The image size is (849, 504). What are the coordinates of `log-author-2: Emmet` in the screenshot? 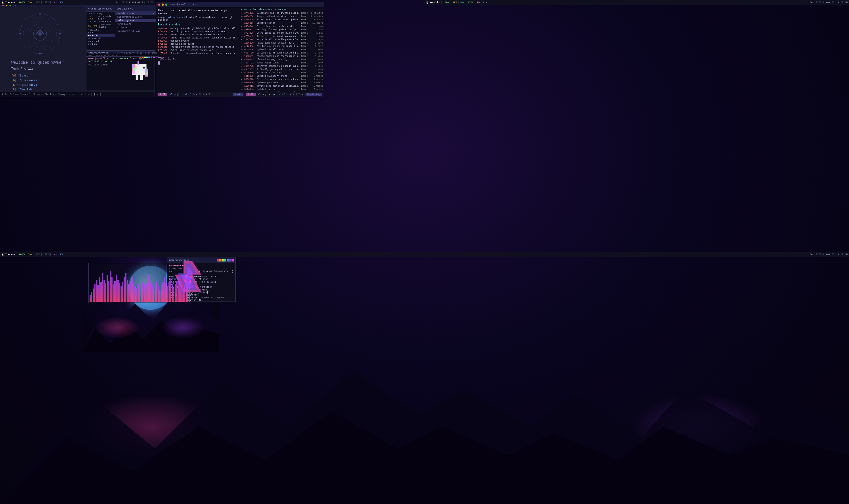 It's located at (306, 20).